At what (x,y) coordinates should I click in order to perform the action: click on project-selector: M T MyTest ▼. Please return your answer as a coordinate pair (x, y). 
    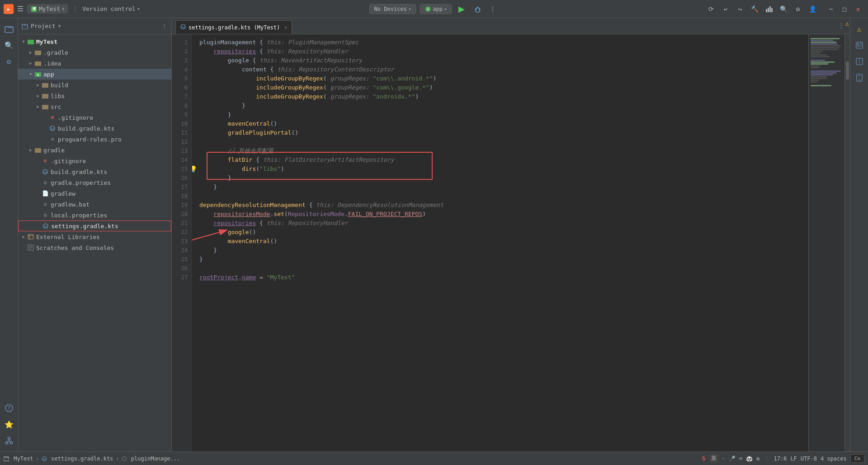
    Looking at the image, I should click on (47, 9).